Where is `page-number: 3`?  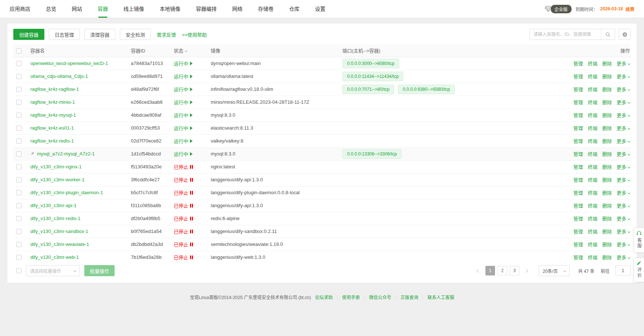 page-number: 3 is located at coordinates (515, 271).